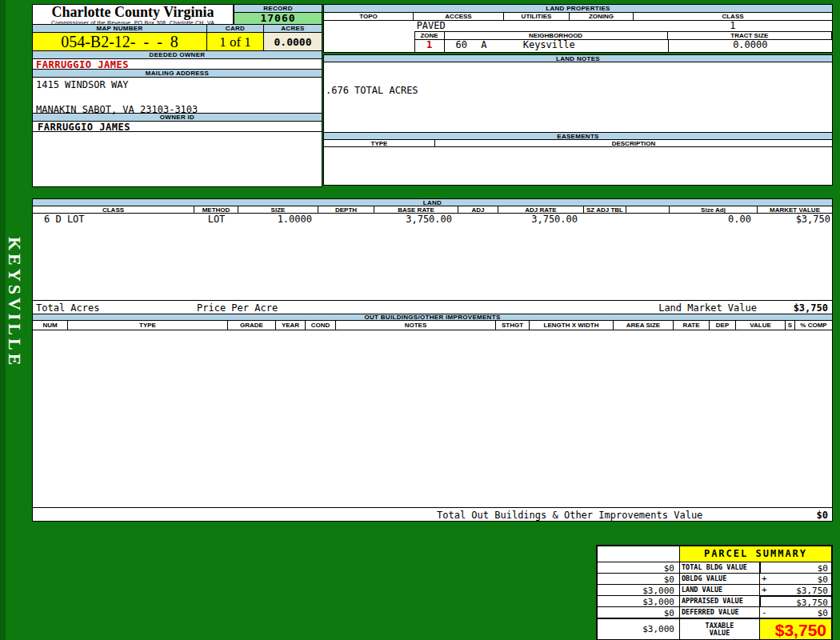 The width and height of the screenshot is (840, 640). What do you see at coordinates (114, 210) in the screenshot?
I see `land-col-class: CLASS` at bounding box center [114, 210].